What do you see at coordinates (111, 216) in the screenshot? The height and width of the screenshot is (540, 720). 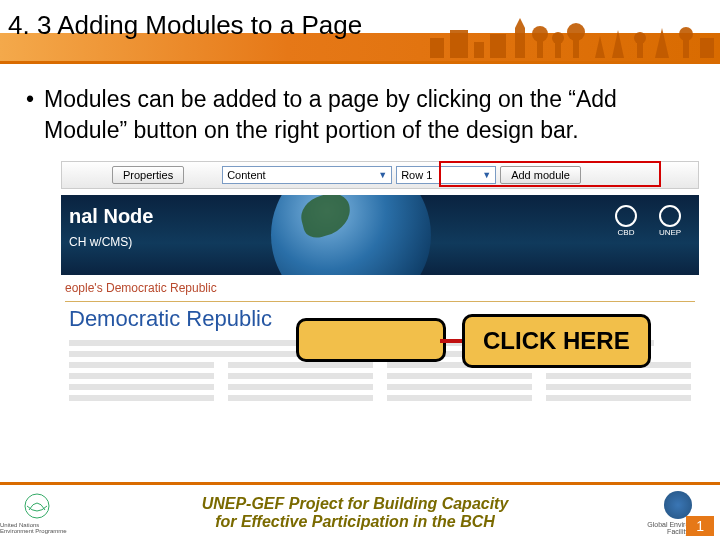 I see `banner-title-fragment: nal Node` at bounding box center [111, 216].